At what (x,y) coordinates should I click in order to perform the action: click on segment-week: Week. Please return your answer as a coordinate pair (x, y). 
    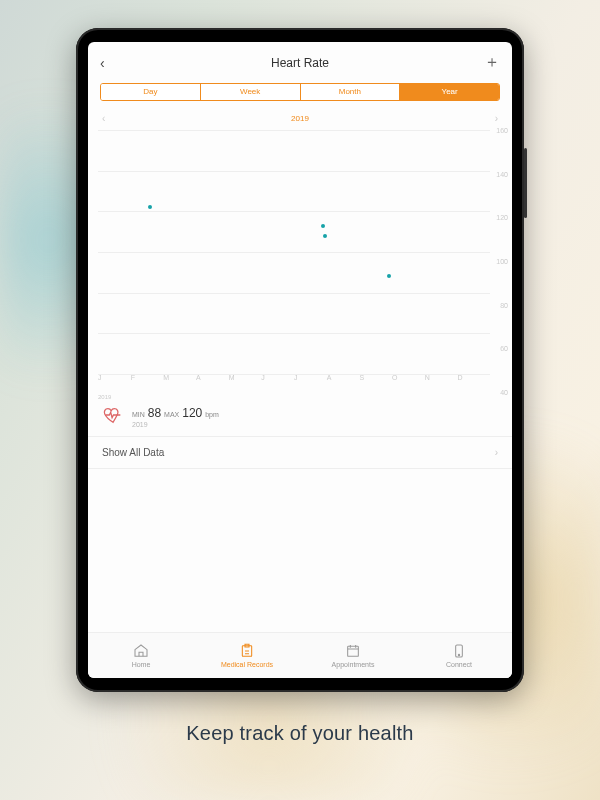
    Looking at the image, I should click on (251, 92).